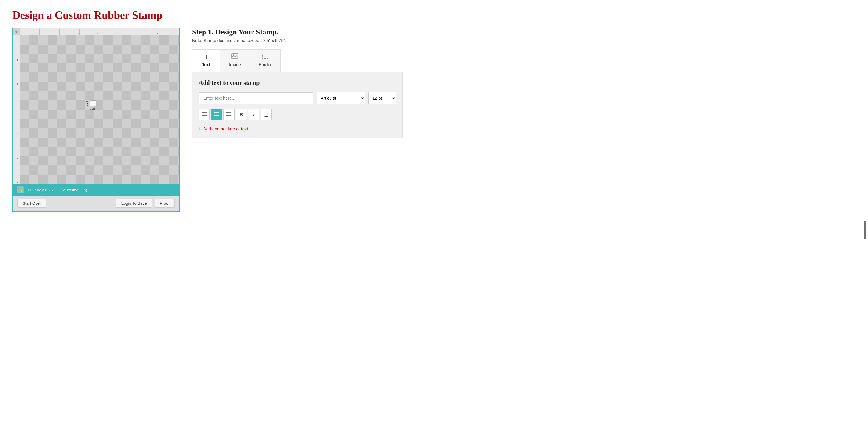 This screenshot has height=441, width=868. What do you see at coordinates (266, 115) in the screenshot?
I see `underline-icon: U` at bounding box center [266, 115].